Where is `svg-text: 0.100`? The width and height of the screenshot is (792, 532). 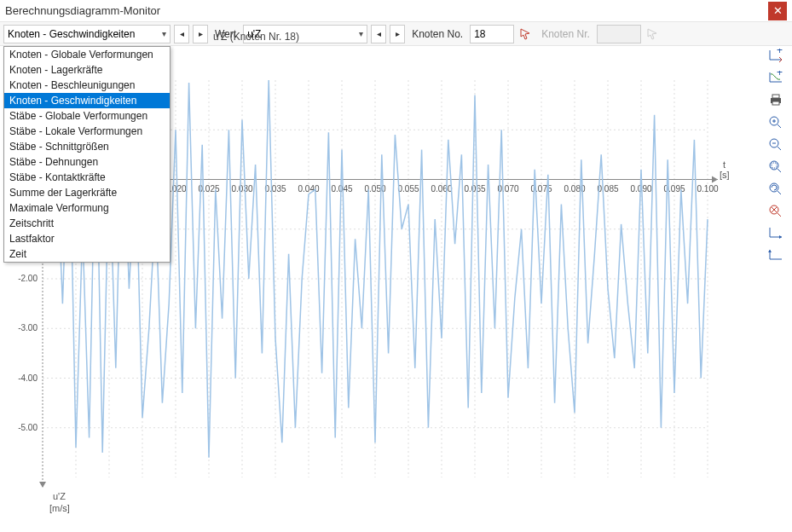 svg-text: 0.100 is located at coordinates (708, 189).